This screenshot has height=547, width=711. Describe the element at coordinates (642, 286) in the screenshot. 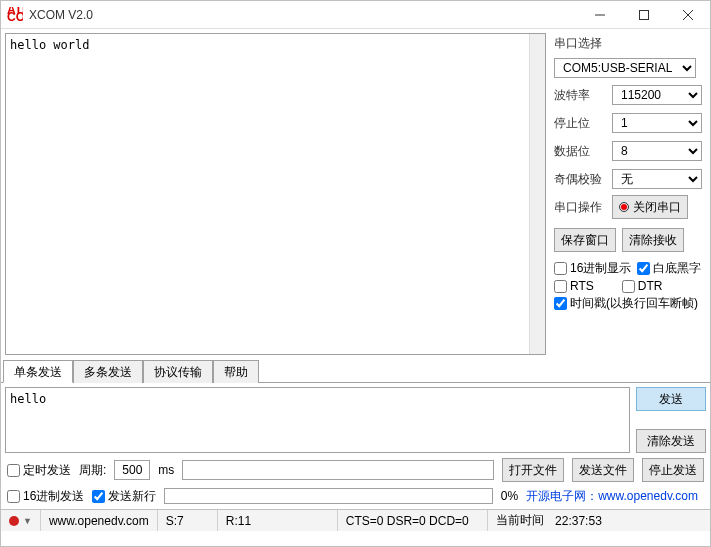

I see `dtr-checkbox: DTR` at that location.